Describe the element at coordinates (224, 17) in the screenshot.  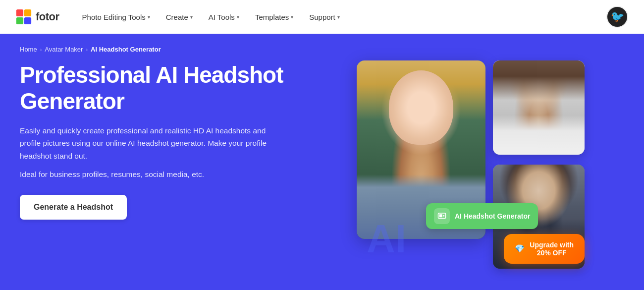
I see `nav-item-ai-tools: AI Tools ▾` at that location.